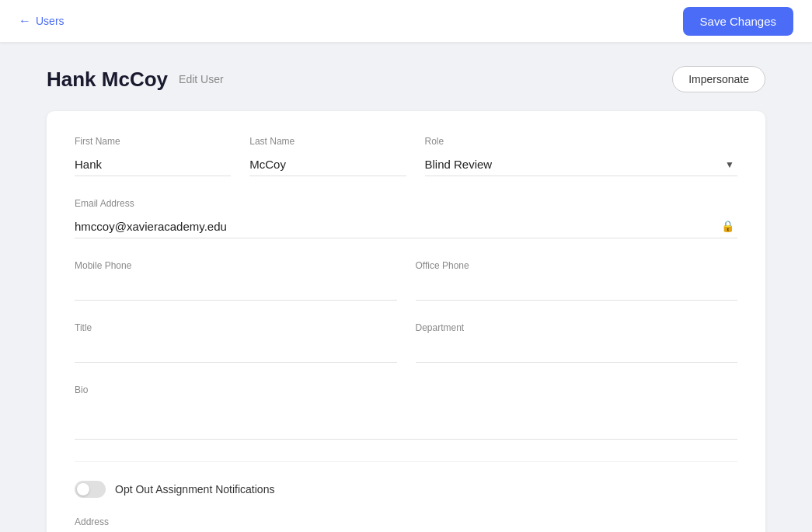  I want to click on back-link: ← Users, so click(42, 21).